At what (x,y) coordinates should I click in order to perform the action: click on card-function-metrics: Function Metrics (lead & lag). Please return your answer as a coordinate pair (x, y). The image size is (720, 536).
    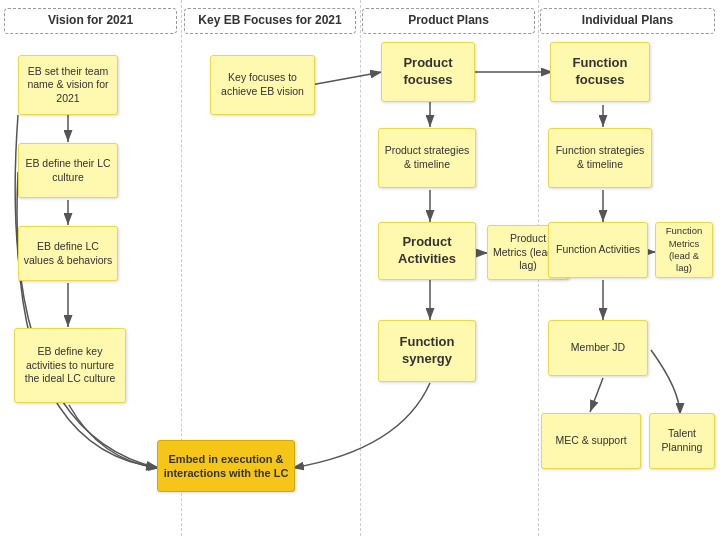
    Looking at the image, I should click on (684, 250).